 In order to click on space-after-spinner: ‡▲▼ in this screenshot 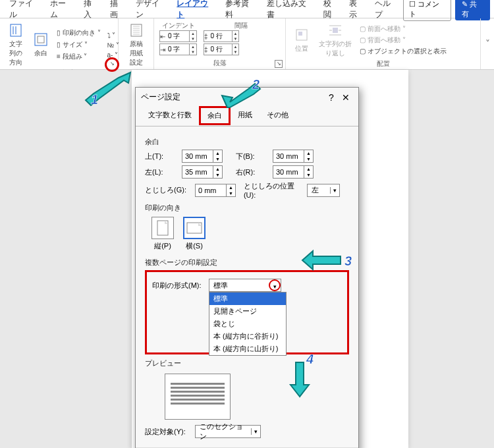, I will do `click(221, 49)`.